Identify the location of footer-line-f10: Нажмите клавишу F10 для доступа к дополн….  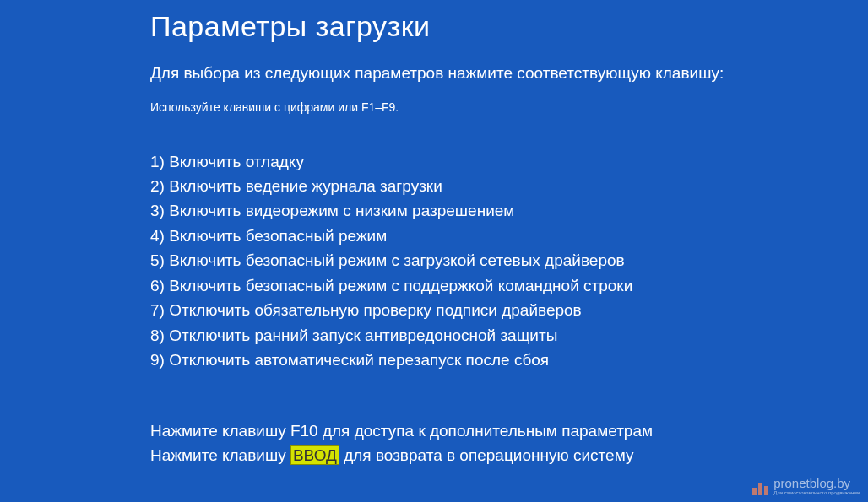
(509, 432).